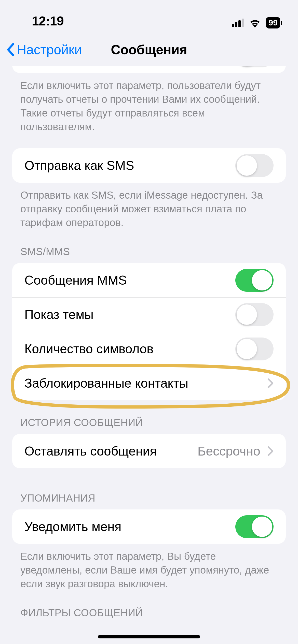 The image size is (298, 644). What do you see at coordinates (254, 349) in the screenshot?
I see `switch-char-count` at bounding box center [254, 349].